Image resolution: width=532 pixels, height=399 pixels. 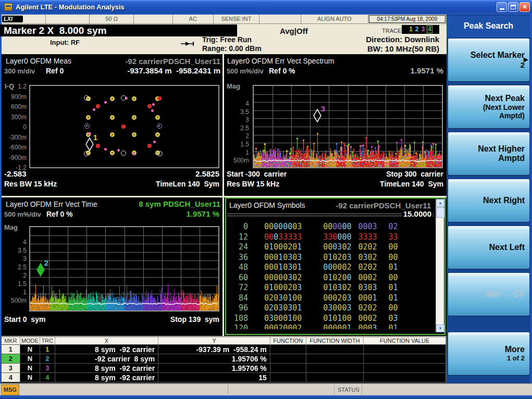 I want to click on input-label: Input: RF, so click(x=65, y=43).